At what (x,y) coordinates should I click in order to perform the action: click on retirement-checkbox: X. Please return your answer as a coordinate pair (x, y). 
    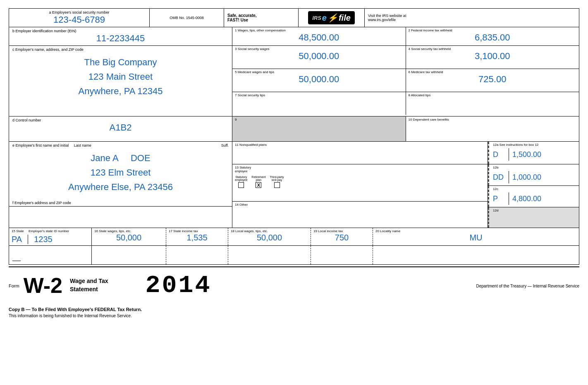
    Looking at the image, I should click on (258, 185).